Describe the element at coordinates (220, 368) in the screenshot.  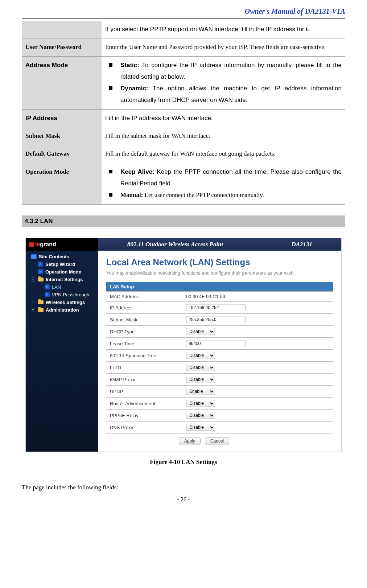
I see `table-row: LLTDDisable` at that location.